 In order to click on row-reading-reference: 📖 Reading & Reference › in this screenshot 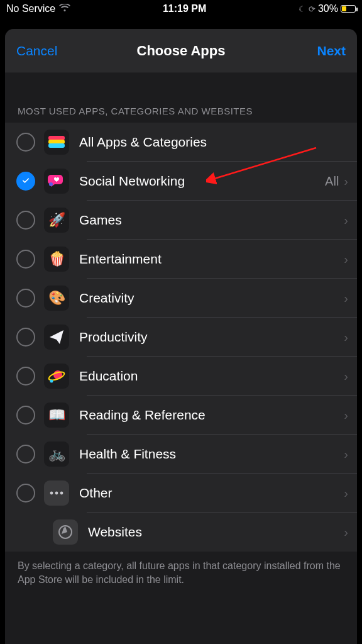, I will do `click(181, 415)`.